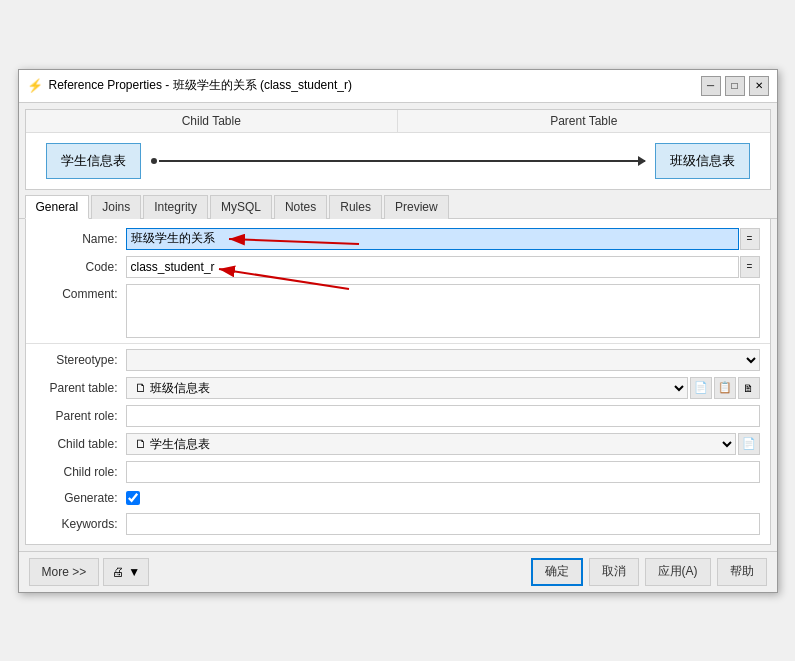 Image resolution: width=795 pixels, height=661 pixels. What do you see at coordinates (133, 498) in the screenshot?
I see `generate-checkbox` at bounding box center [133, 498].